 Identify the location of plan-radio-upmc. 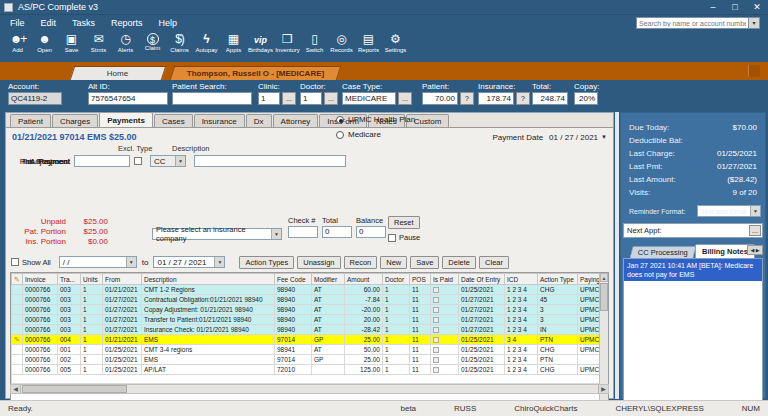
(340, 120).